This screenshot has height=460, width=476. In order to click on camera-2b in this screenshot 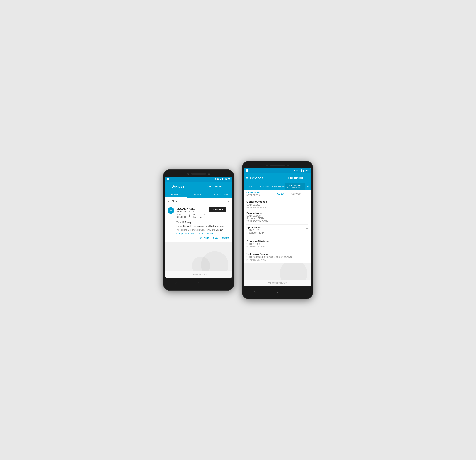, I will do `click(288, 165)`.